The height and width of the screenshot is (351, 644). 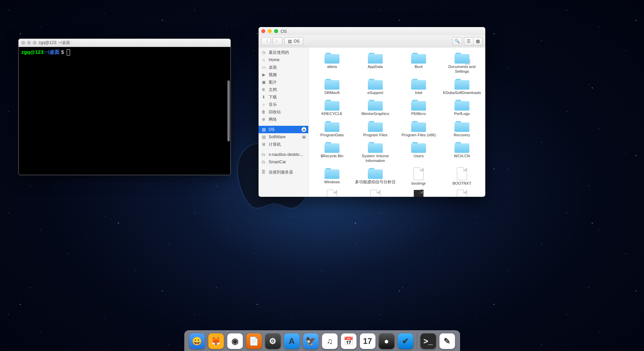 I want to click on file-item: altera, so click(x=332, y=63).